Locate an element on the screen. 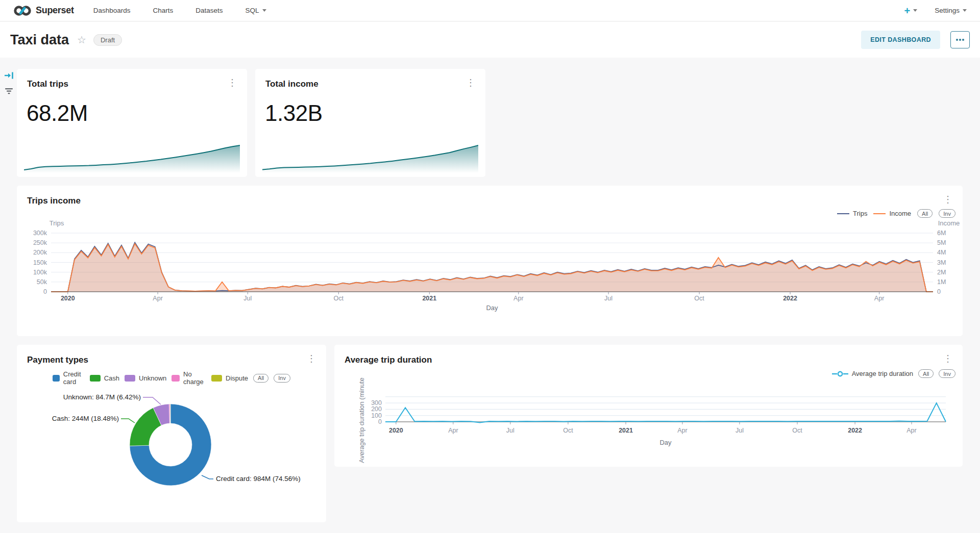 The width and height of the screenshot is (980, 533). header-actions: EDIT DASHBOARD is located at coordinates (916, 40).